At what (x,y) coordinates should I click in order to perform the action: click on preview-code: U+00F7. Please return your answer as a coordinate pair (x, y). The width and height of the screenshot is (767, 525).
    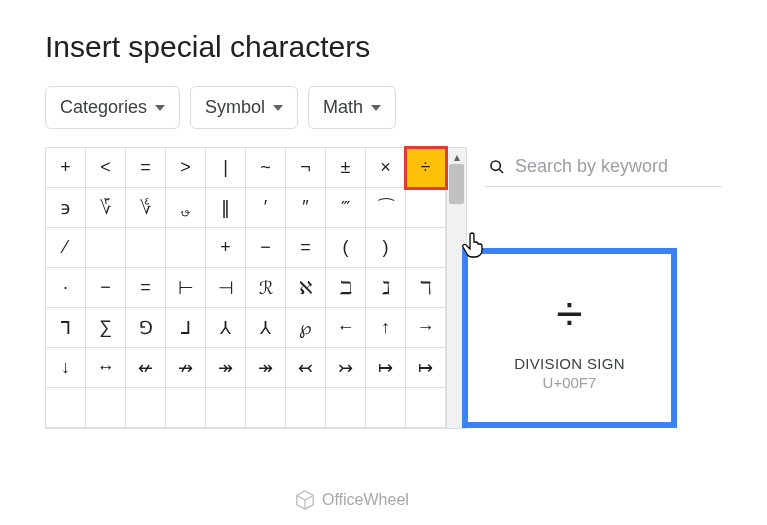
    Looking at the image, I should click on (570, 382).